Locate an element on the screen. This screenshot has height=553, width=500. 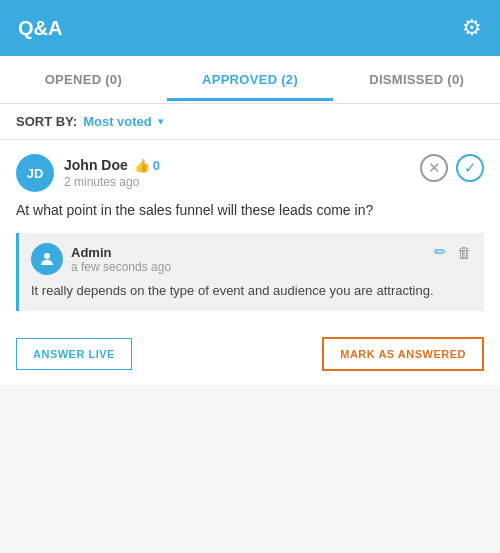
bottom-bar: ANSWER LIVE MARK AS ANSWERED is located at coordinates (250, 355).